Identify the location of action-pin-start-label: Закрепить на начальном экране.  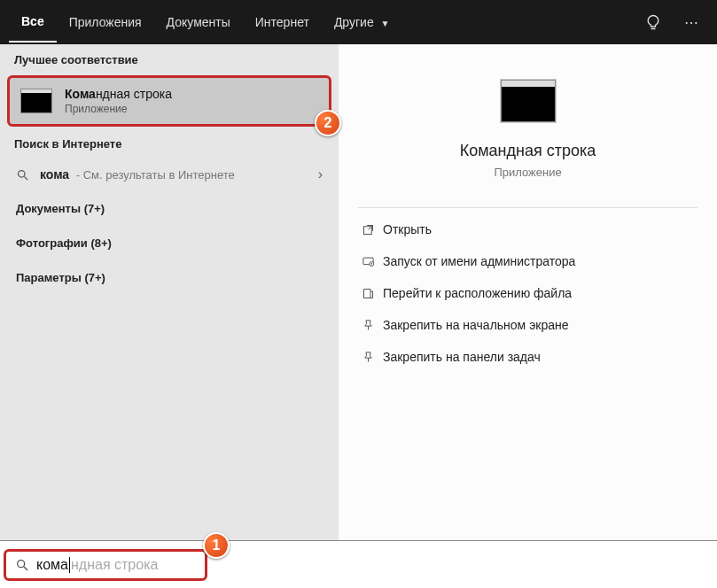
(476, 325).